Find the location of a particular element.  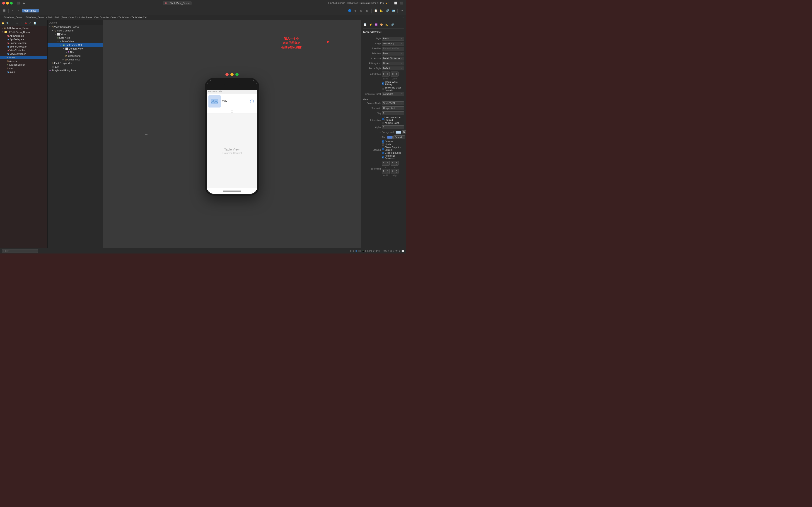

minimize-button is located at coordinates (7, 3).